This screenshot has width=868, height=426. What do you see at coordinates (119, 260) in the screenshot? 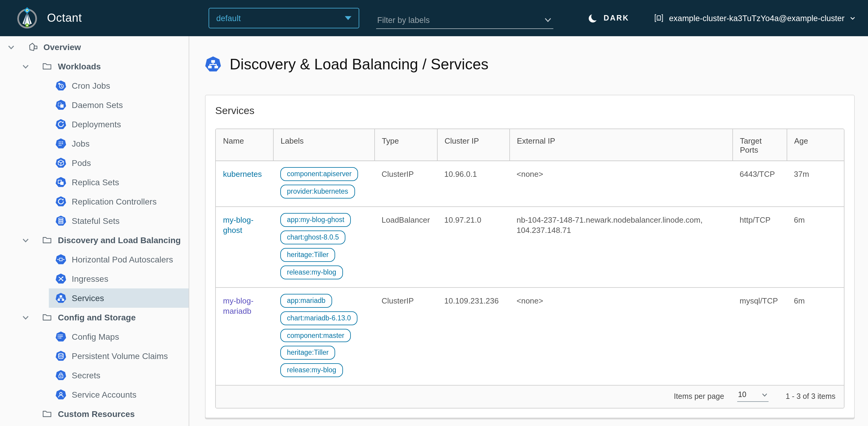
I see `sidebar-item-horizontal-pod-autoscalers: Horizontal Pod Autoscalers` at bounding box center [119, 260].